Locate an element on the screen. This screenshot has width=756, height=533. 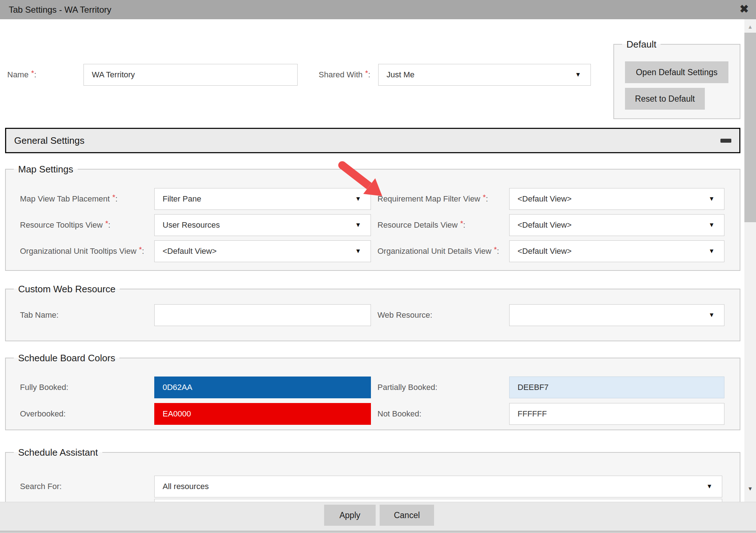
window-bottom-edge is located at coordinates (378, 532).